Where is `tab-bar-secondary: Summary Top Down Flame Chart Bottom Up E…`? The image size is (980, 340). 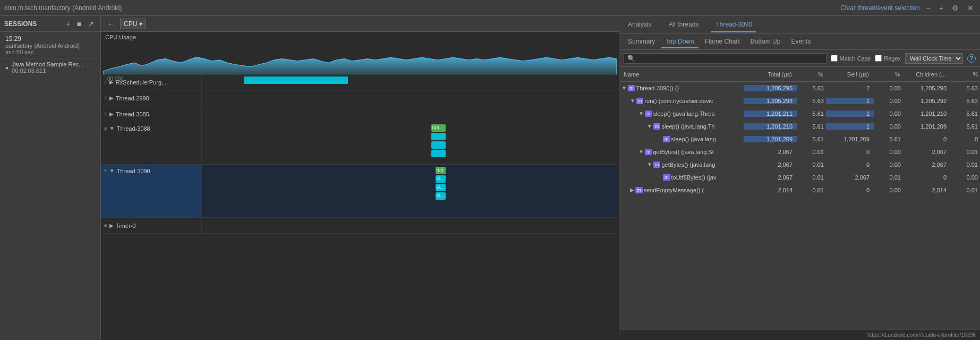 tab-bar-secondary: Summary Top Down Flame Chart Bottom Up E… is located at coordinates (800, 42).